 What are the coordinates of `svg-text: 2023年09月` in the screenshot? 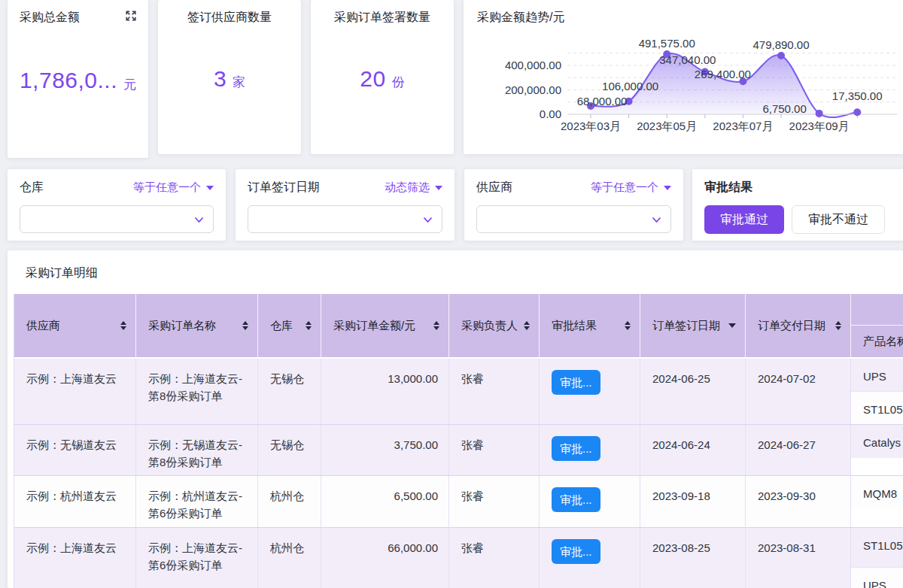 It's located at (819, 126).